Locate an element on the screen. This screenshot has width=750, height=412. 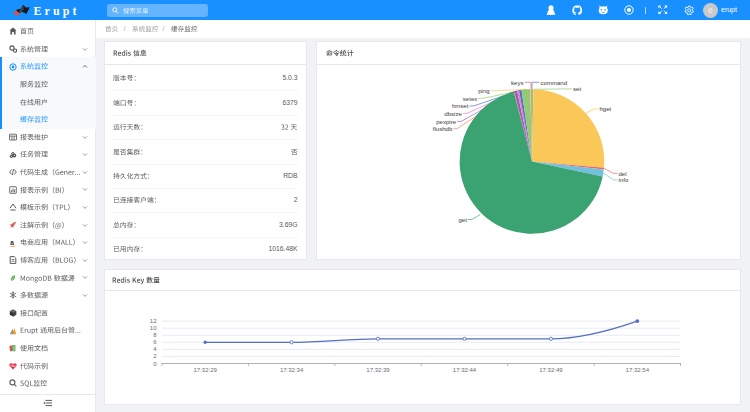
svg-text: 17:32:44 is located at coordinates (465, 370).